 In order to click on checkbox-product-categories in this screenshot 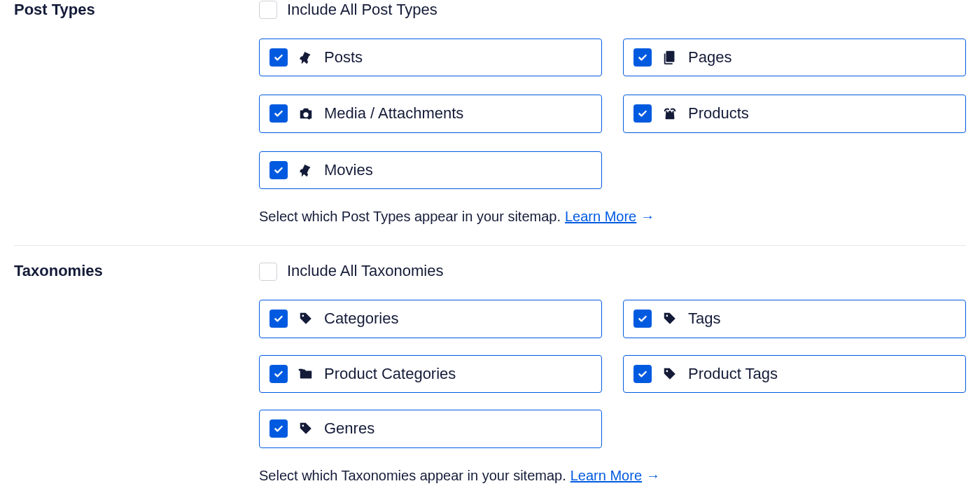, I will do `click(279, 374)`.